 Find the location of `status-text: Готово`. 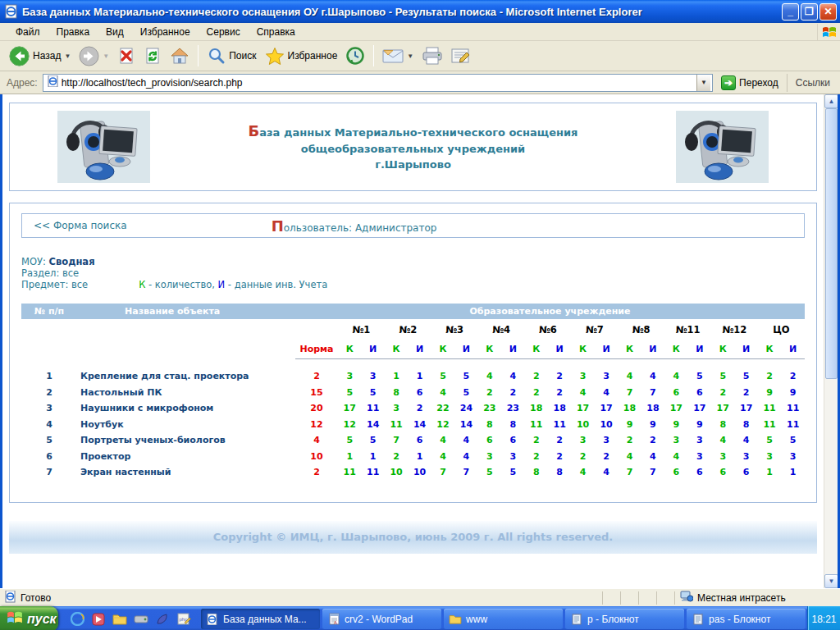

status-text: Готово is located at coordinates (36, 598).